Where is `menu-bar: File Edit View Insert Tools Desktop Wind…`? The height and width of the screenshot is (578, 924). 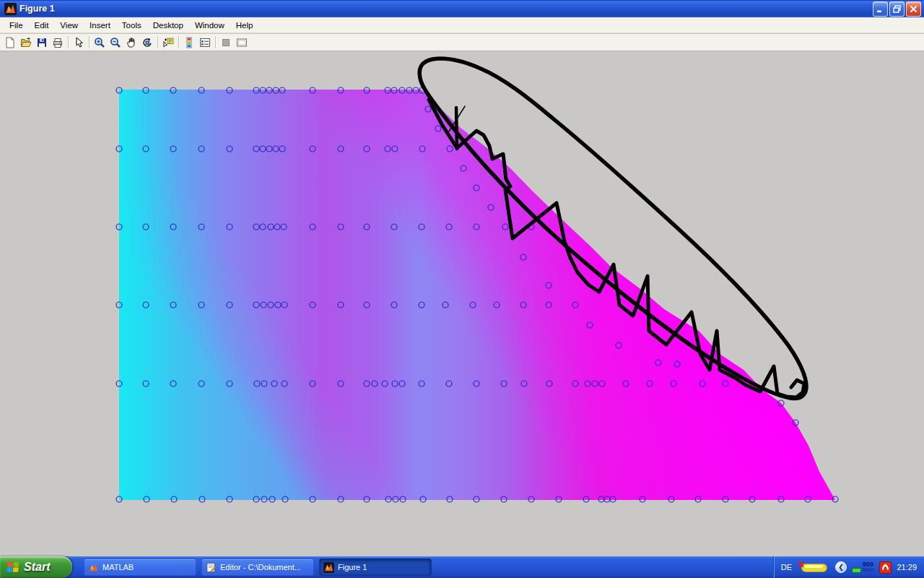
menu-bar: File Edit View Insert Tools Desktop Wind… is located at coordinates (462, 25).